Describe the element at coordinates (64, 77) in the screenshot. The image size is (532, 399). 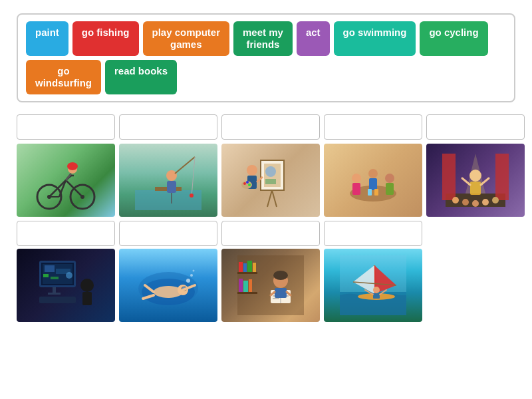
I see `tag-go-windsurfing: gowindsurfing` at that location.